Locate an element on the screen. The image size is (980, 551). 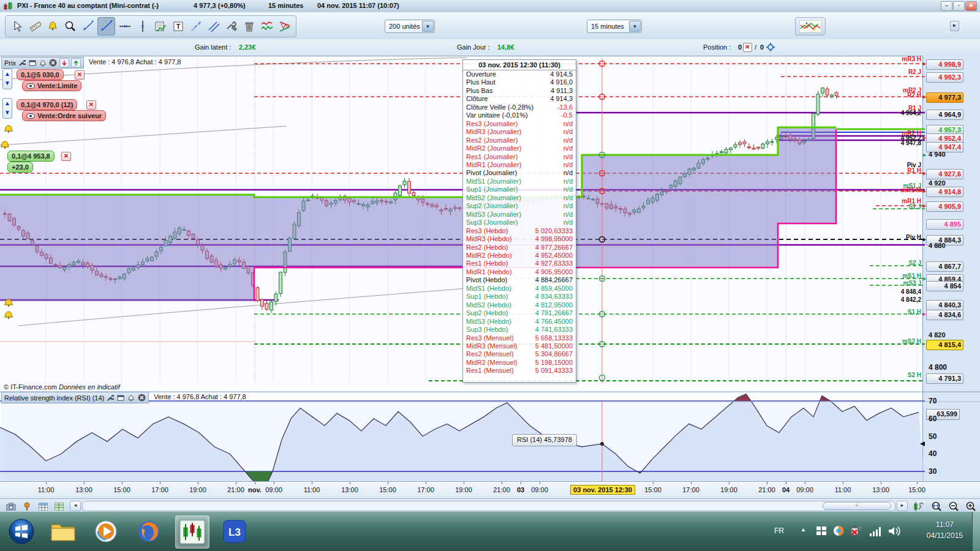
scroll-right-button: ► is located at coordinates (902, 506).